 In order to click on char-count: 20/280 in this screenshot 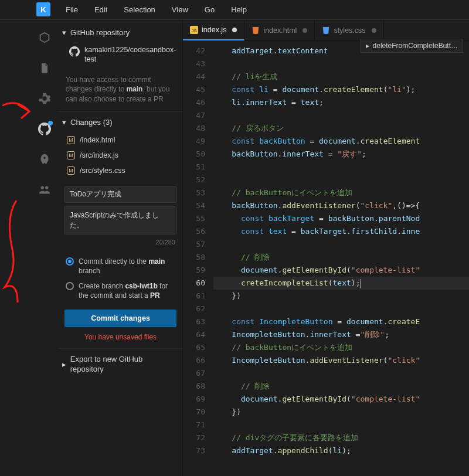, I will do `click(121, 243)`.